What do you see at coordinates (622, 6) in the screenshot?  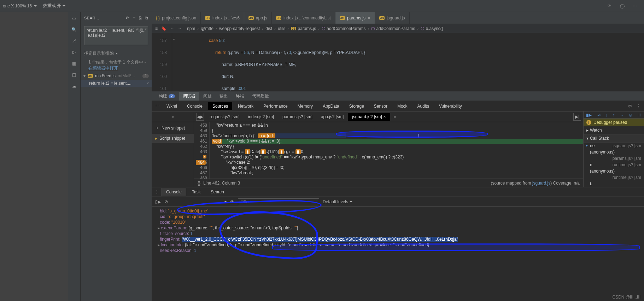 I see `stop-icon: ◯` at bounding box center [622, 6].